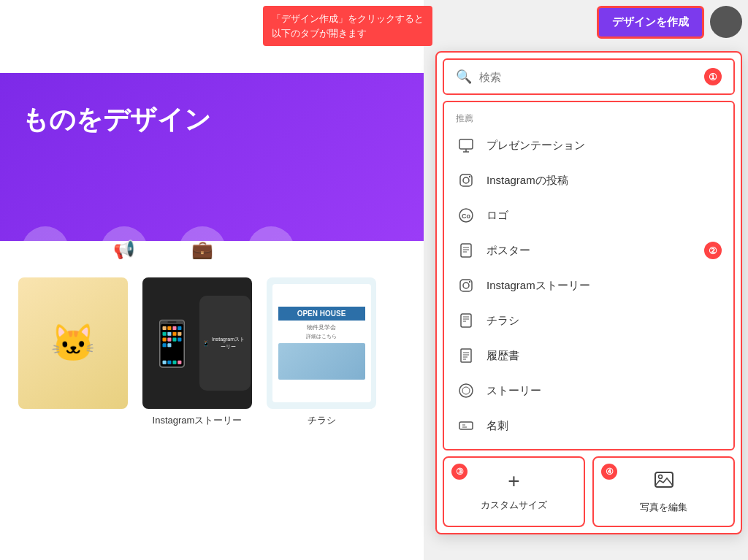 Image resolution: width=748 pixels, height=560 pixels. What do you see at coordinates (271, 250) in the screenshot?
I see `other-icon: ···` at bounding box center [271, 250].